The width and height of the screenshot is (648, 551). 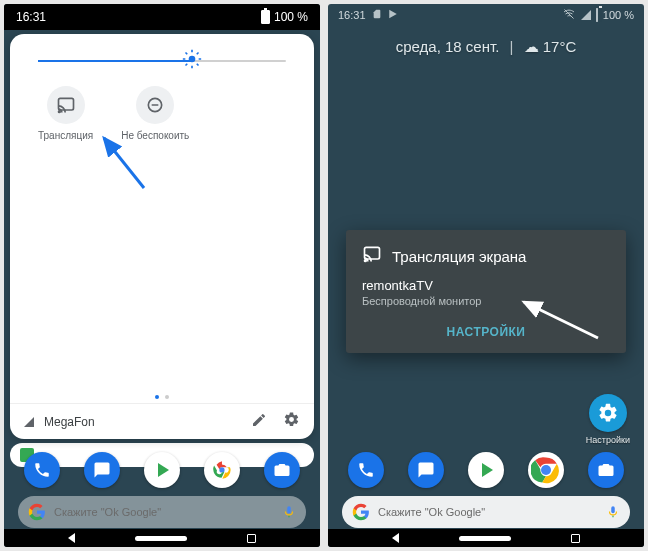 I want to click on date-weather-row: среда, 18 сент. | ☁ 17°C, so click(x=486, y=41).